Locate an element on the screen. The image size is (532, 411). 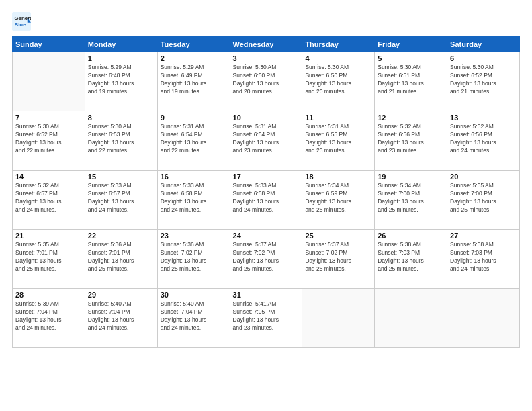
calendar-cell: 3Sunrise: 5:30 AM Sunset: 6:50 PM Daylig… is located at coordinates (266, 82).